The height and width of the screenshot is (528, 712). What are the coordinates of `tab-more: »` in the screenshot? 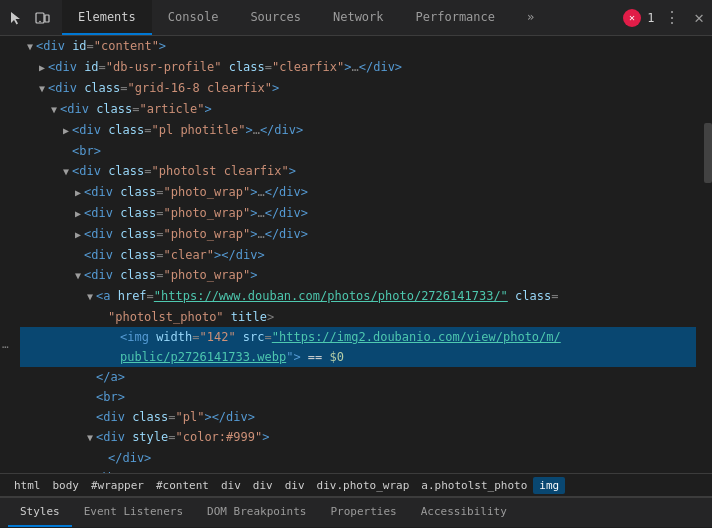 It's located at (530, 18).